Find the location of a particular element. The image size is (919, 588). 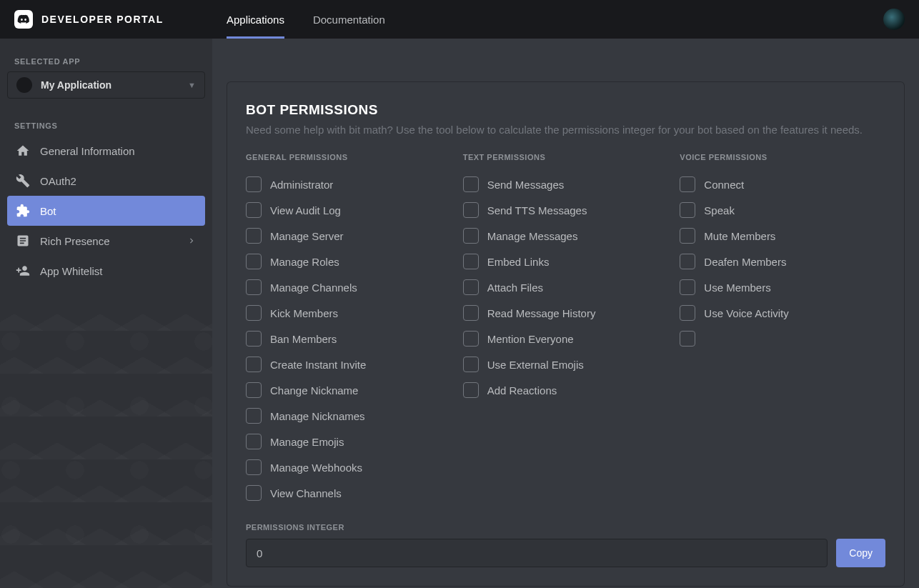

permission-item: Send Messages is located at coordinates (566, 184).